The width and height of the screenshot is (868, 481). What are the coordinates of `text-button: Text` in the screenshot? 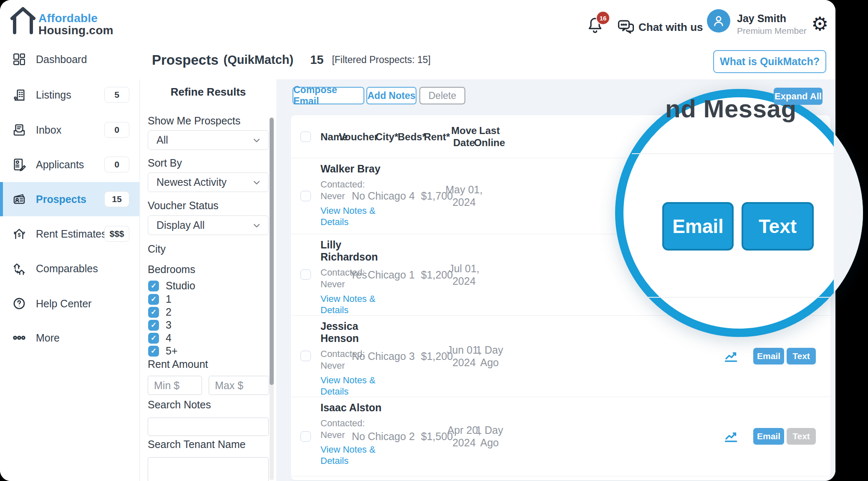 It's located at (801, 356).